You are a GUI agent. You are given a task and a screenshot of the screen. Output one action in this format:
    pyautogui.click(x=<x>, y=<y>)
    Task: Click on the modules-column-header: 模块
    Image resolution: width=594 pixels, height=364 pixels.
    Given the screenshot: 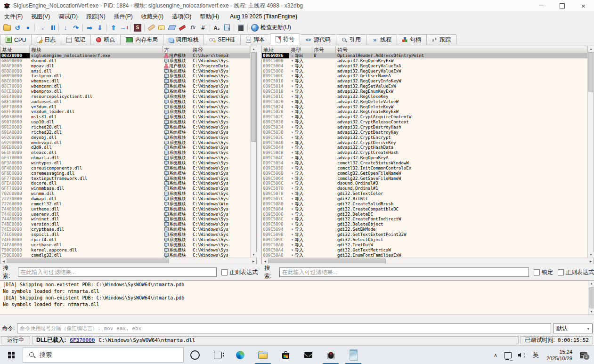 What is the action you would take?
    pyautogui.click(x=96, y=49)
    